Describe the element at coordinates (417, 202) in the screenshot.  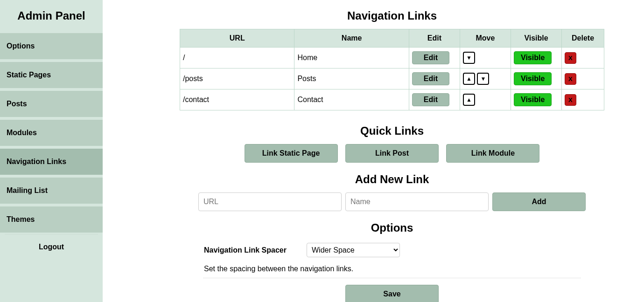
I see `add-name-input` at that location.